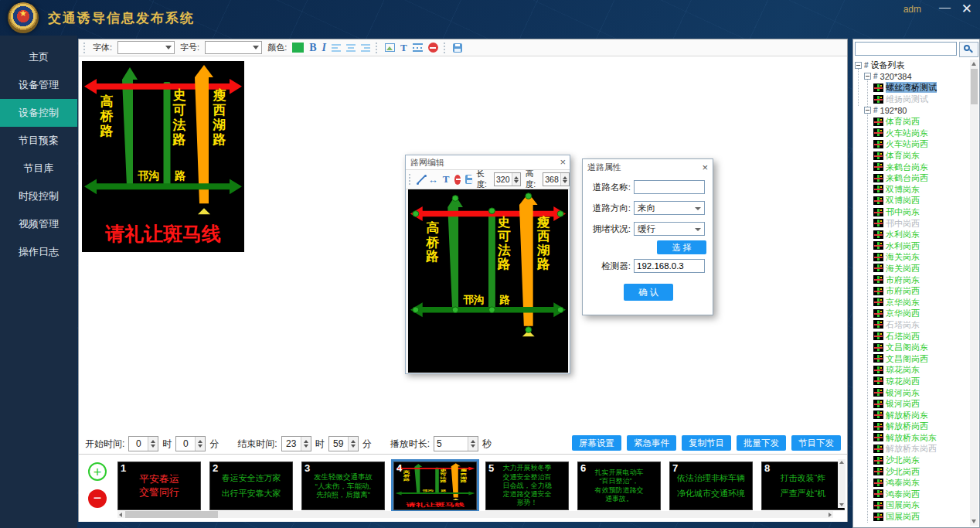 The image size is (980, 528). I want to click on start-hour-stepper: 0, so click(144, 444).